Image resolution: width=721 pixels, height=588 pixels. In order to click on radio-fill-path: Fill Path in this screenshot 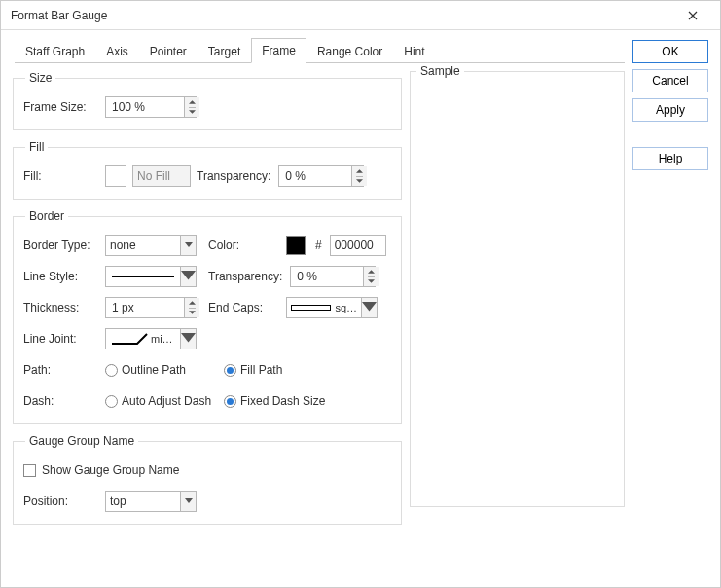, I will do `click(253, 370)`.